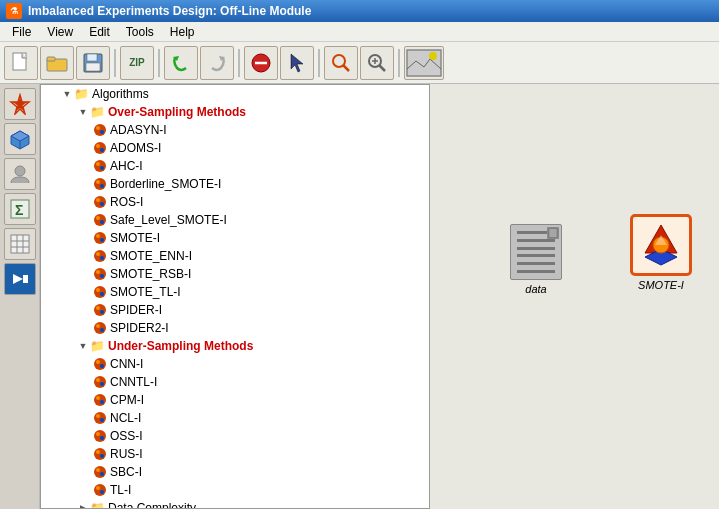  What do you see at coordinates (235, 94) in the screenshot?
I see `tree-root: ▼ 📁 Algorithms` at bounding box center [235, 94].